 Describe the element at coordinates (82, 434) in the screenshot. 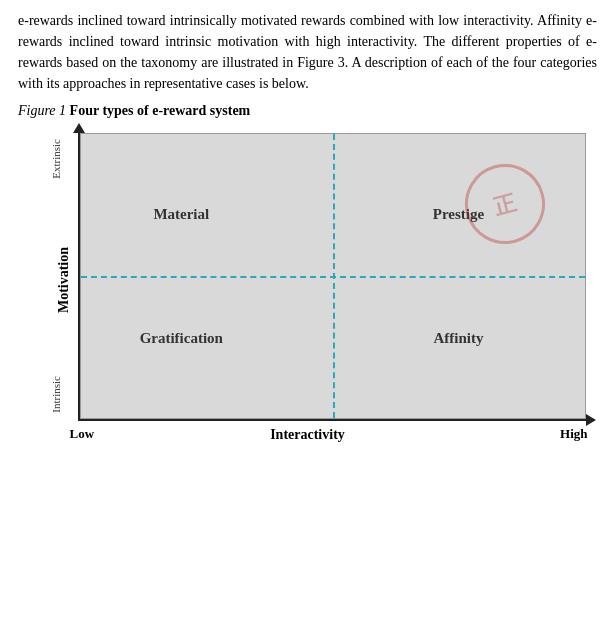

I see `low-label: Low` at that location.